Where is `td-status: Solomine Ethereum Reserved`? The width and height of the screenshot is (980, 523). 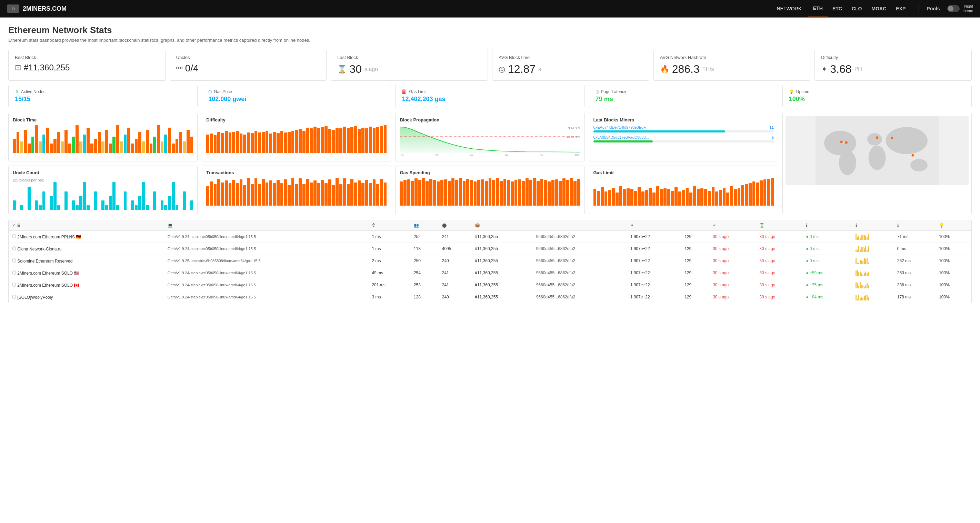 td-status: Solomine Ethereum Reserved is located at coordinates (86, 261).